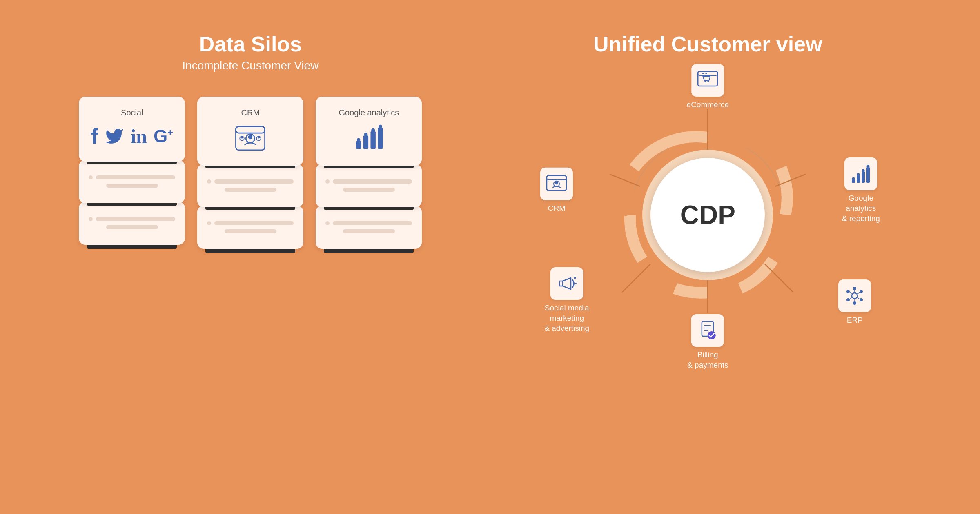 This screenshot has height=514, width=980. Describe the element at coordinates (254, 182) in the screenshot. I see `crm-dot-line` at that location.